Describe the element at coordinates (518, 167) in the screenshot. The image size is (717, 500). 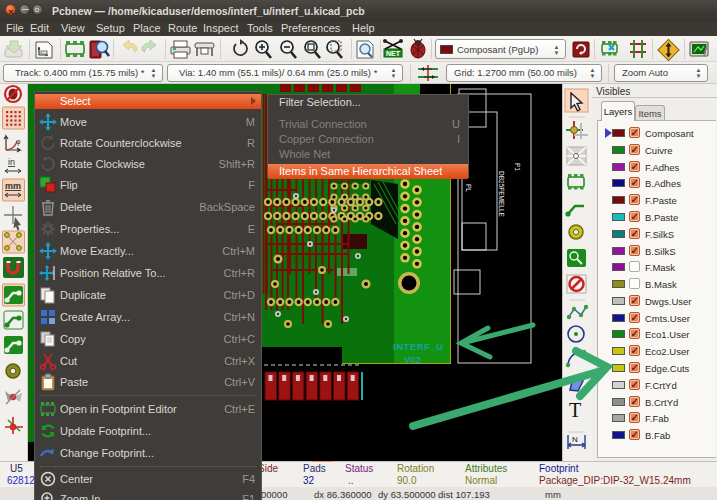
I see `svg-text: P1` at that location.